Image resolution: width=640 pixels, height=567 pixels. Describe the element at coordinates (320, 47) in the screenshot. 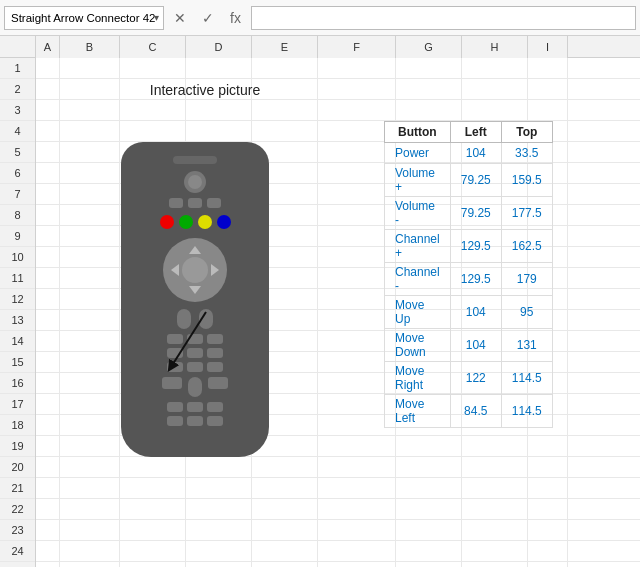

I see `column-headers: A B C D E F G H I` at that location.